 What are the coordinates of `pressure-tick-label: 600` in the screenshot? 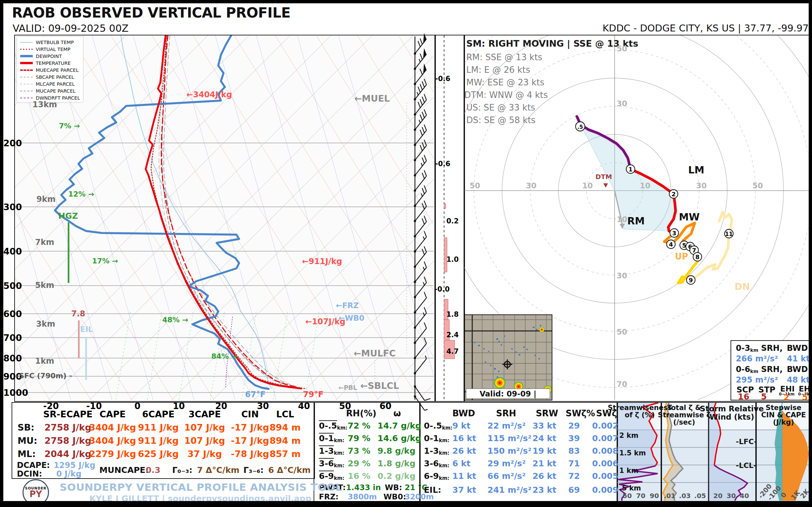 It's located at (8, 314).